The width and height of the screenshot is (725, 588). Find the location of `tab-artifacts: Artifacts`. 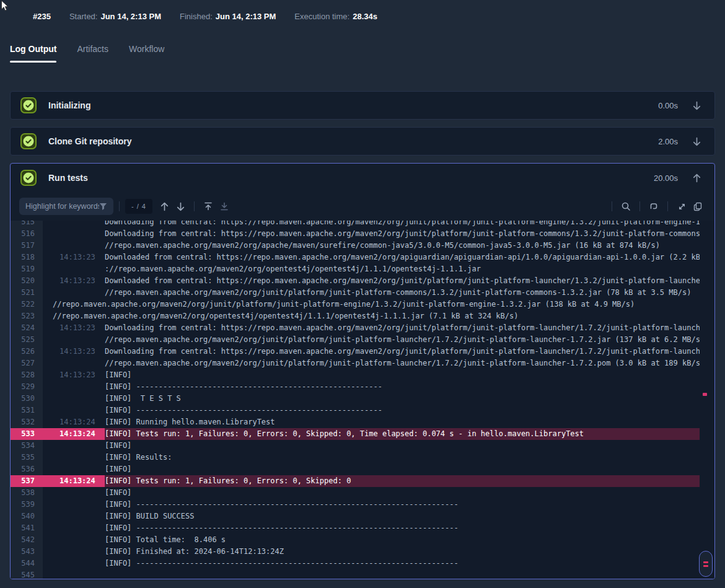

tab-artifacts: Artifacts is located at coordinates (93, 53).